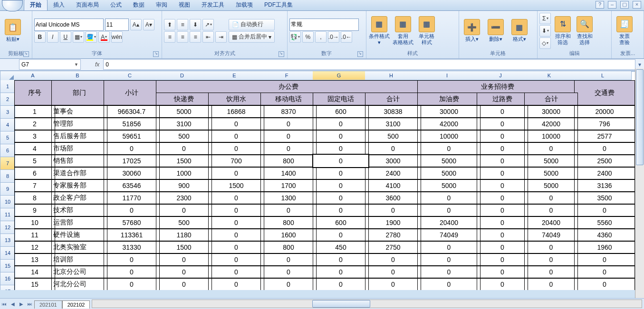  I want to click on cell-H11: 0, so click(393, 210).